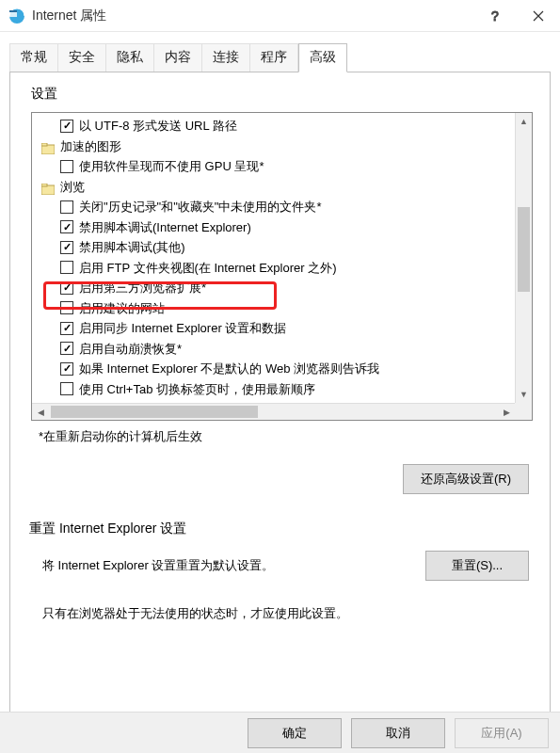 This screenshot has width=560, height=753. I want to click on restart-note: *在重新启动你的计算机后生效, so click(286, 437).